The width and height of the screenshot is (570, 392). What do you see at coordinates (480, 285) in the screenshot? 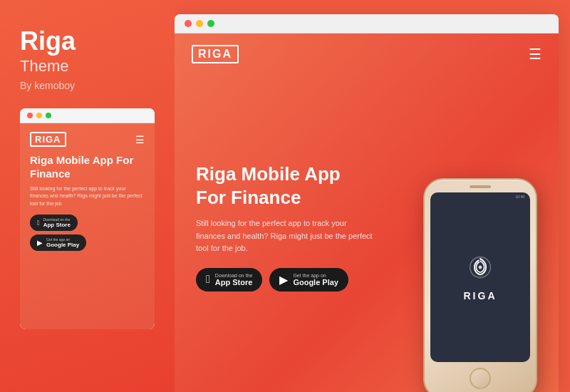
I see `phone-mockup: 10:48 RIGA` at bounding box center [480, 285].